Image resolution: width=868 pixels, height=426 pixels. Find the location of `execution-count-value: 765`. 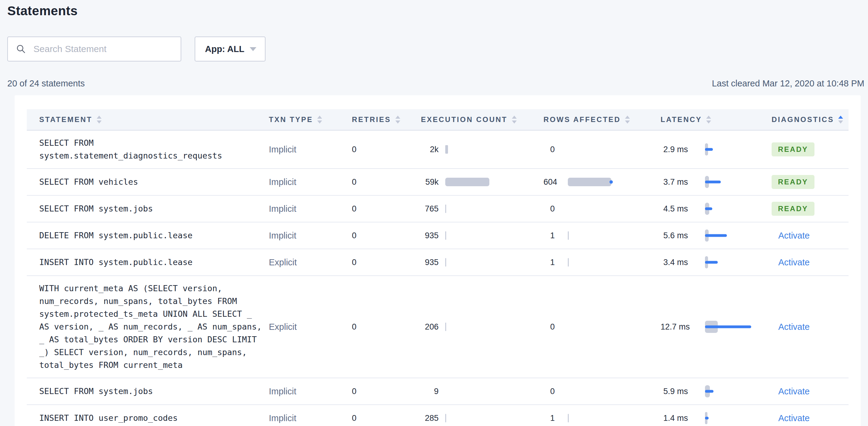

execution-count-value: 765 is located at coordinates (430, 209).